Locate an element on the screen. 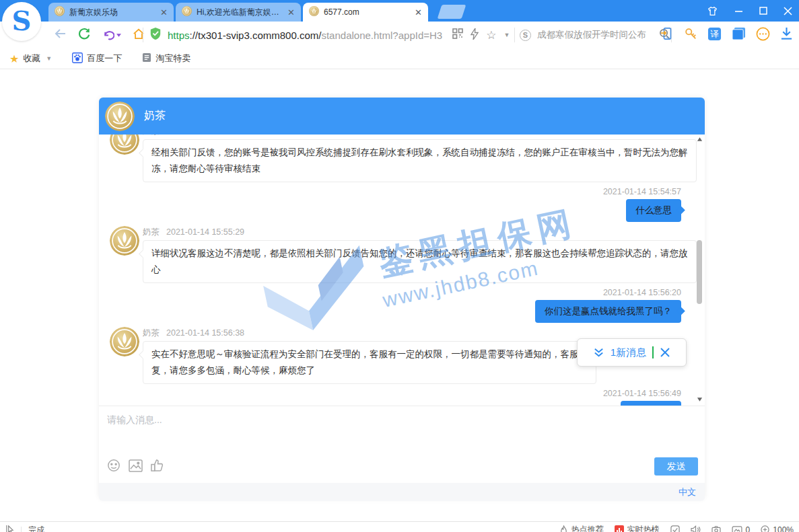  trending-chart-icon is located at coordinates (619, 529).